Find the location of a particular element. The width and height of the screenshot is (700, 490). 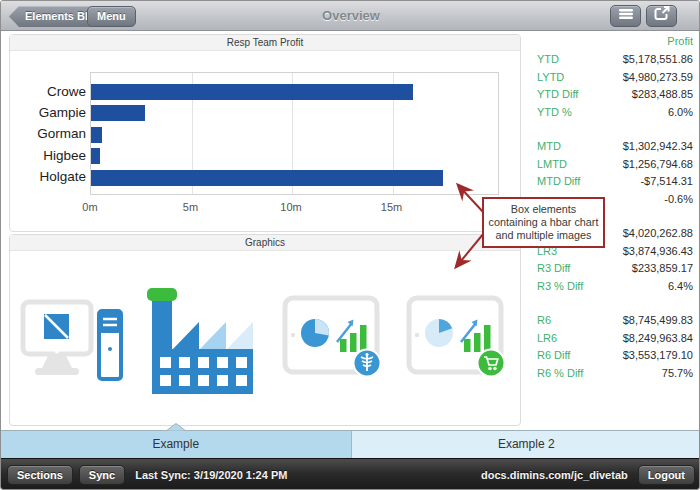

category-label-gorman: Gorman is located at coordinates (49, 134).